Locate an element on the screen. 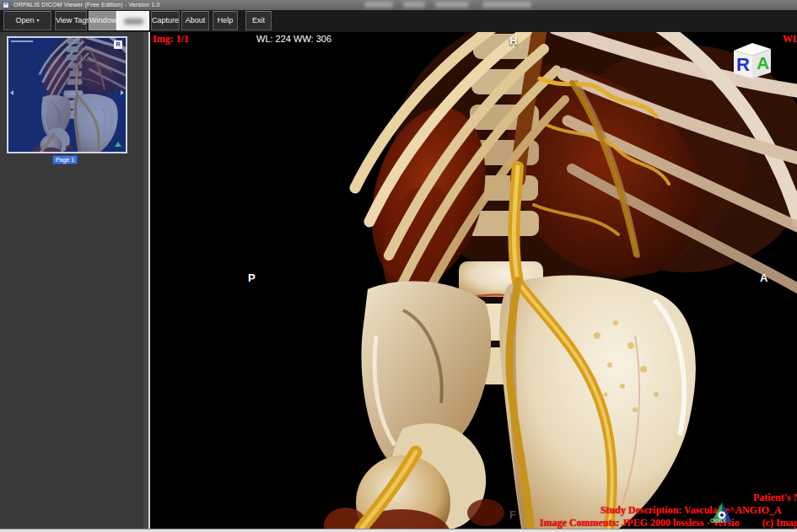  osirix-logo-icon: OsiriX is located at coordinates (723, 514).